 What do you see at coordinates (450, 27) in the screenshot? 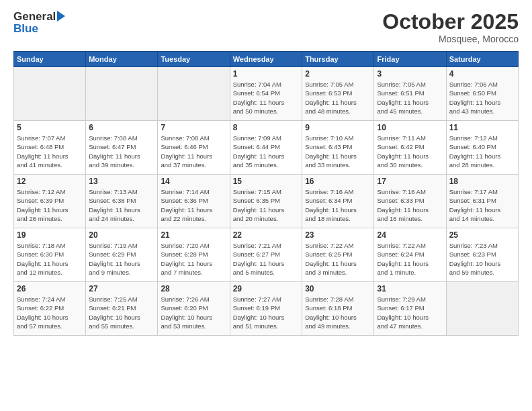
I see `title-block: October 2025 Mosquee, Morocco` at bounding box center [450, 27].